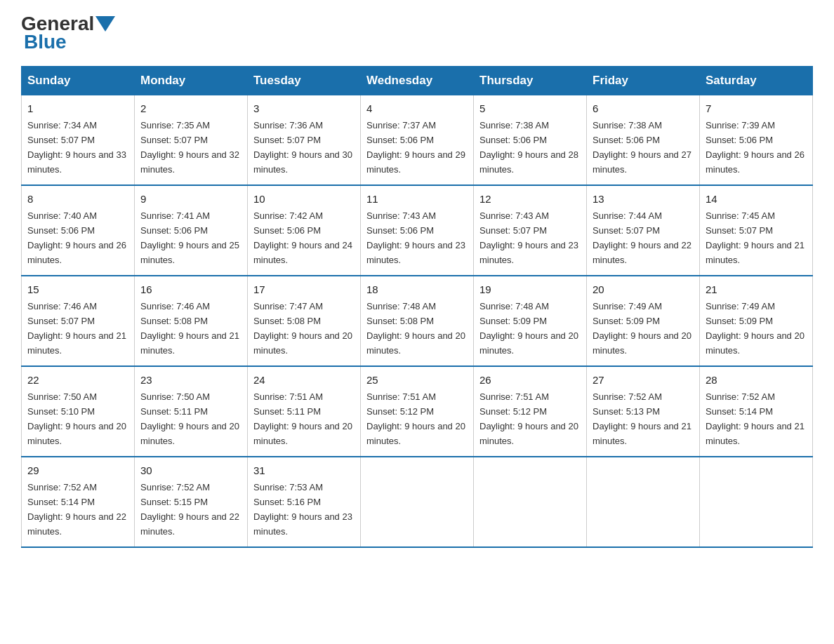 The height and width of the screenshot is (644, 834). I want to click on day-info: Sunrise: 7:42 AMSunset: 5:06 PMDaylight:…, so click(303, 238).